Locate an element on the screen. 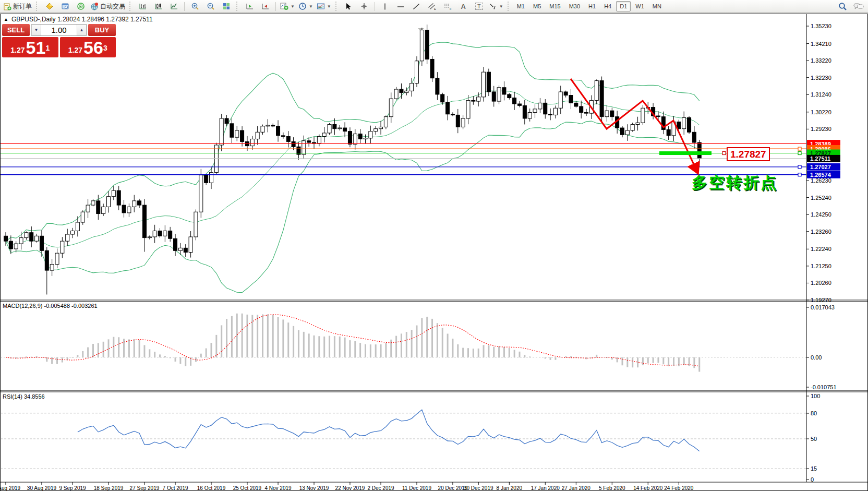 This screenshot has height=491, width=868. channel-button: E is located at coordinates (432, 6).